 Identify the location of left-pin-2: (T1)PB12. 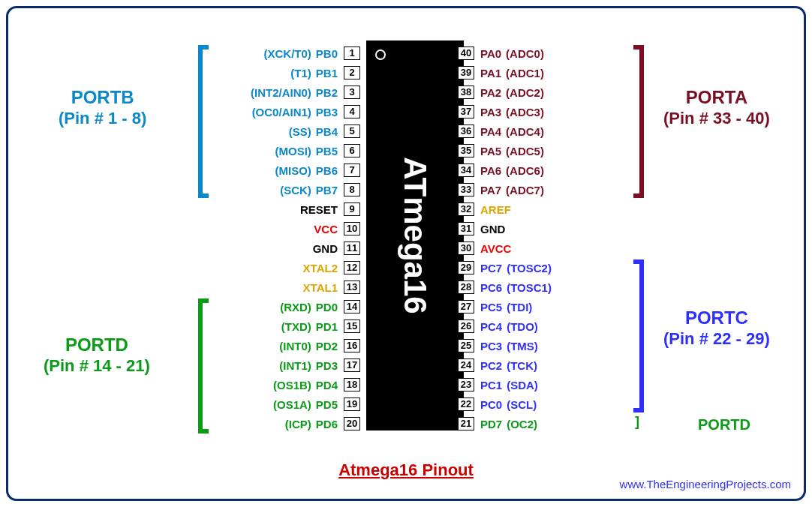
(278, 73).